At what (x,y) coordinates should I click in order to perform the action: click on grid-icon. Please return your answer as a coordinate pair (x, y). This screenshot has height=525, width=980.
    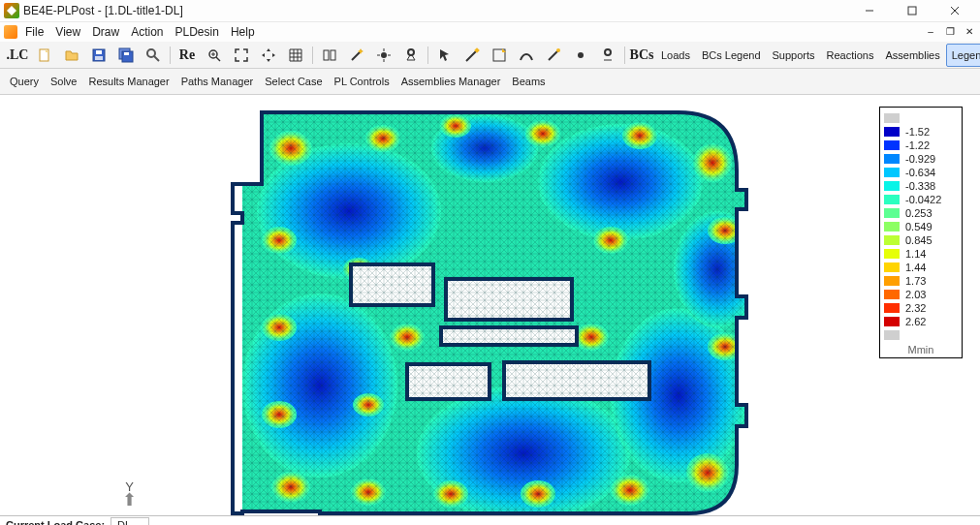
    Looking at the image, I should click on (296, 55).